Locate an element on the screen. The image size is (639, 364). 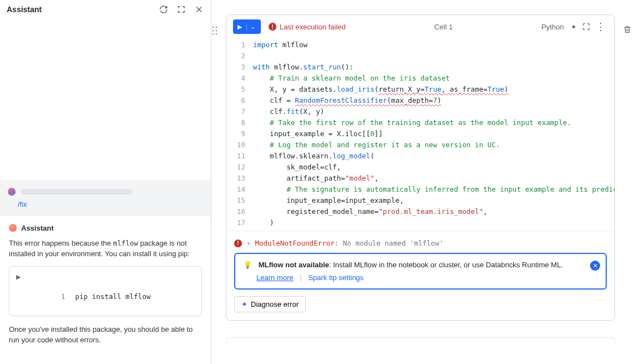
code-line: 2 is located at coordinates (420, 56).